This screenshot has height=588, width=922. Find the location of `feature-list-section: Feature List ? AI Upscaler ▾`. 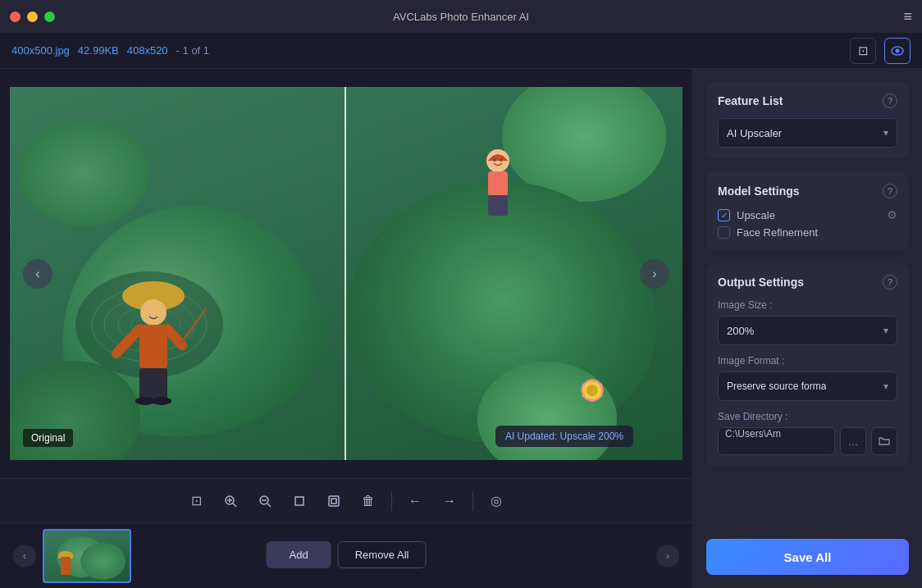

feature-list-section: Feature List ? AI Upscaler ▾ is located at coordinates (807, 121).